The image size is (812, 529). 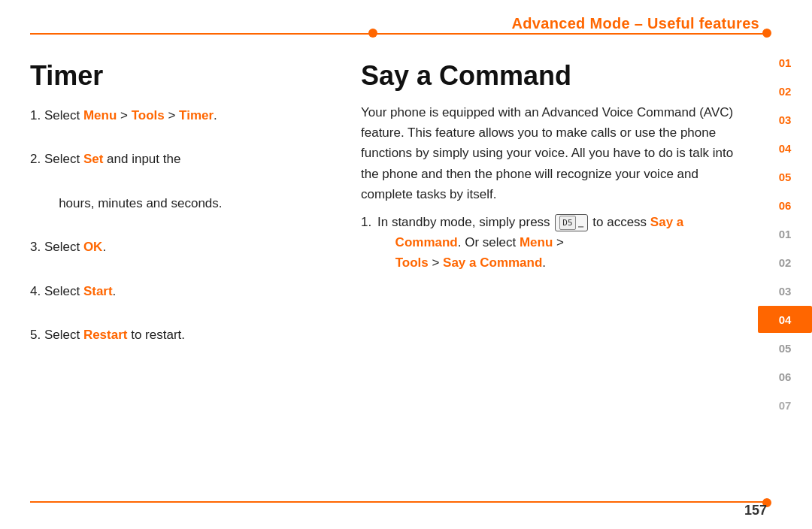 I want to click on step-num-1: 1., so click(x=369, y=222).